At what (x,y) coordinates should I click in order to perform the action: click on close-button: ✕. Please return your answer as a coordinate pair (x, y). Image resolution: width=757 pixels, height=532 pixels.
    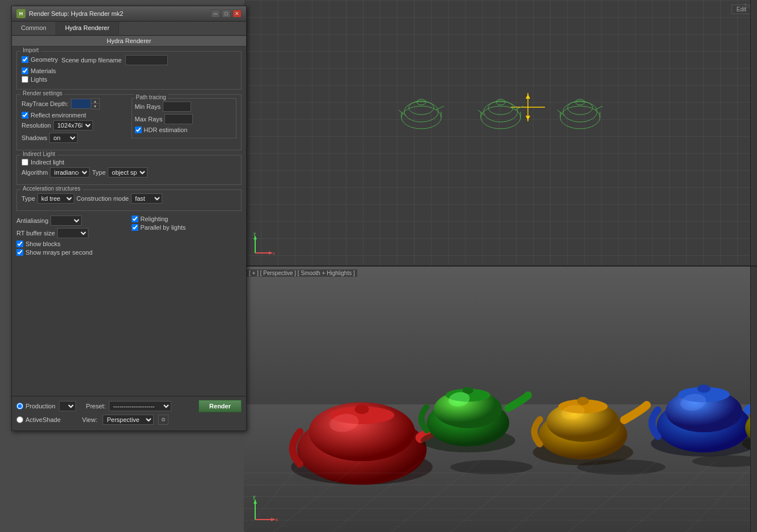
    Looking at the image, I should click on (237, 14).